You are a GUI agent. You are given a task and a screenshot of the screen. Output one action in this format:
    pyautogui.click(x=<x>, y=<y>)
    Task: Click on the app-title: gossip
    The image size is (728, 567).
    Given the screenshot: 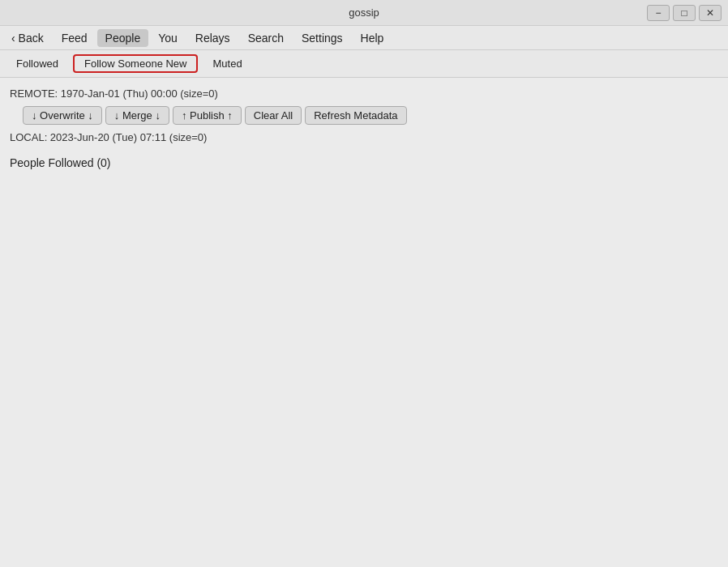 What is the action you would take?
    pyautogui.click(x=364, y=13)
    